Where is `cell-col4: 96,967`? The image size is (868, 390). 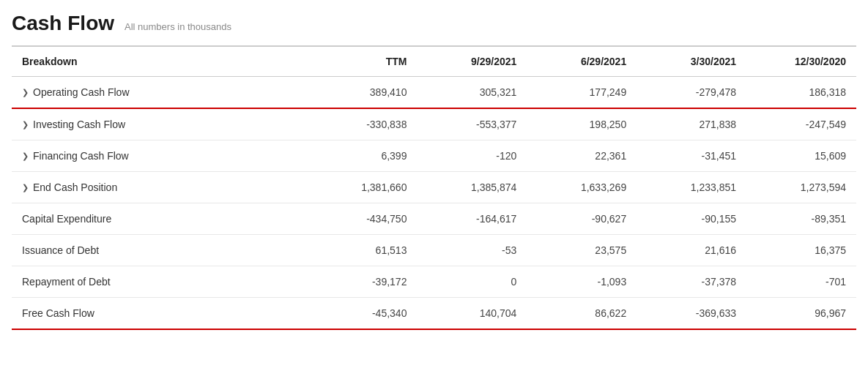 cell-col4: 96,967 is located at coordinates (801, 314).